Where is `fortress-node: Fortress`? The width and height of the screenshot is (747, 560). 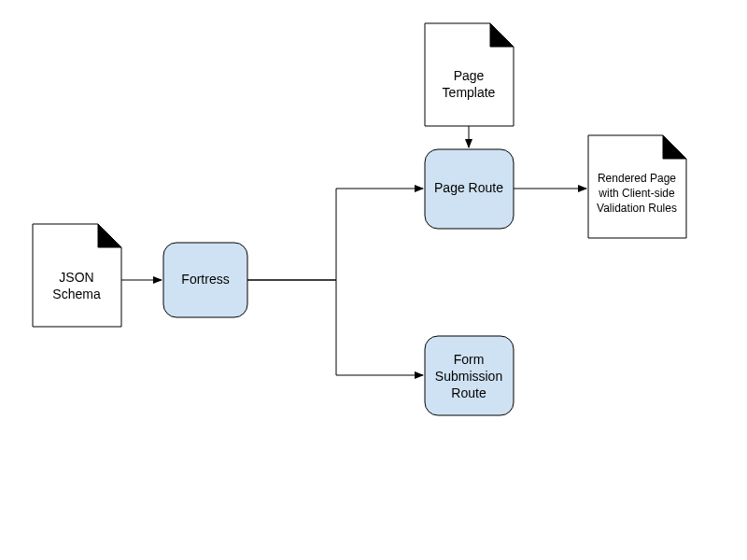
fortress-node: Fortress is located at coordinates (205, 280).